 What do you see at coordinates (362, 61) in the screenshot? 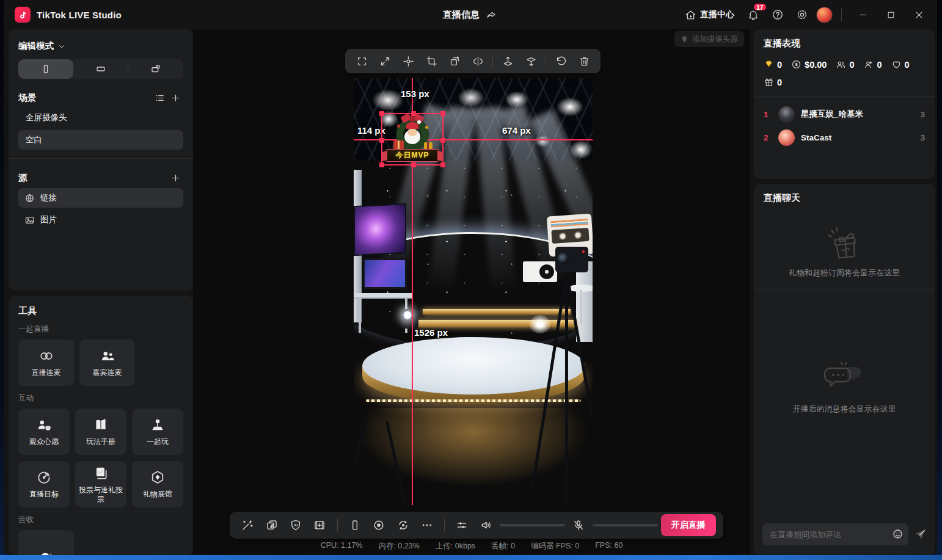
I see `fit-bounds-icon` at bounding box center [362, 61].